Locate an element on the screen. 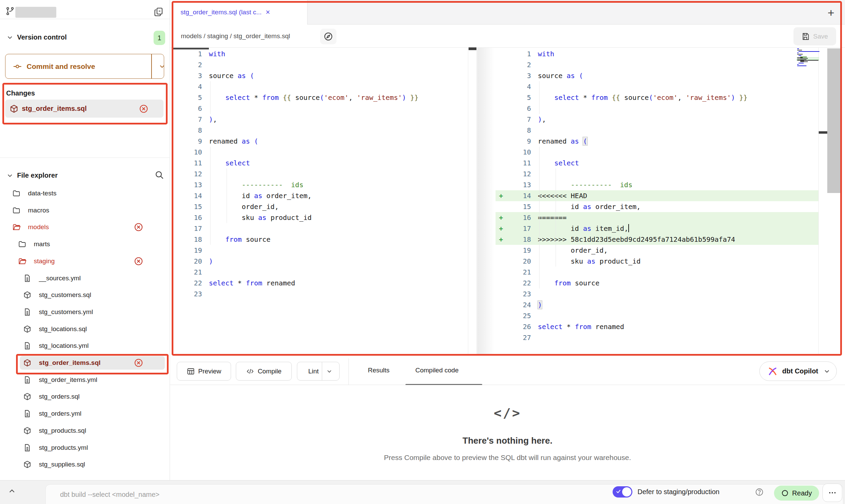 The image size is (845, 504). sidebar-item-stg-customers-yml: stg_customers.yml is located at coordinates (85, 312).